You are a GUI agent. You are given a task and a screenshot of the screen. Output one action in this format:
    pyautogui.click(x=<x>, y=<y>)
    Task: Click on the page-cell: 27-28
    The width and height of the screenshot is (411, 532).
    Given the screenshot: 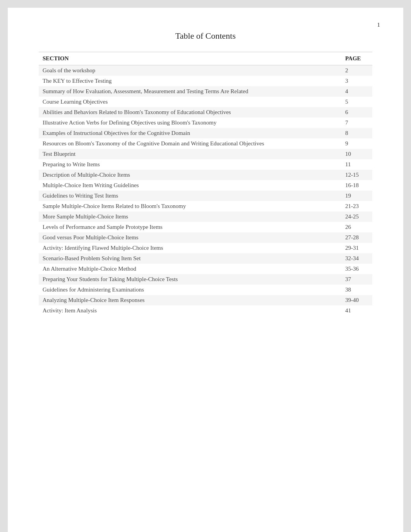 What is the action you would take?
    pyautogui.click(x=357, y=237)
    